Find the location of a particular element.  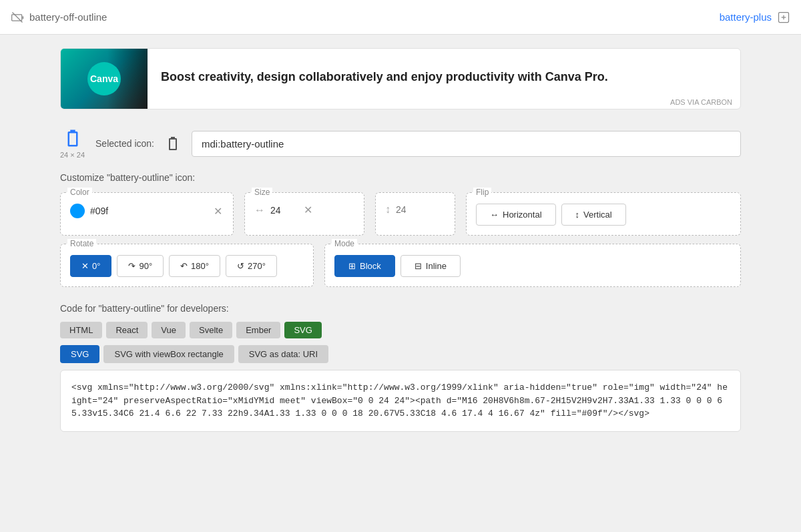

flip-horizontal-button: ↔ Horizontal is located at coordinates (516, 215).